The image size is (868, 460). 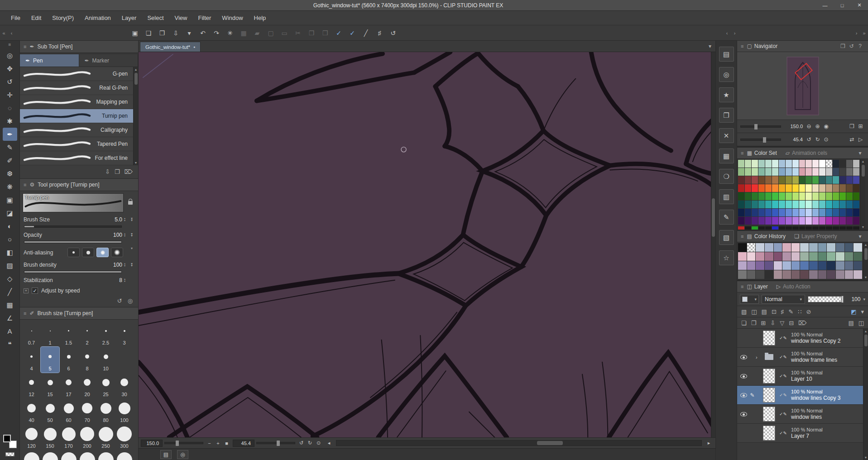 What do you see at coordinates (860, 153) in the screenshot?
I see `color-set-options-arrow: ▾` at bounding box center [860, 153].